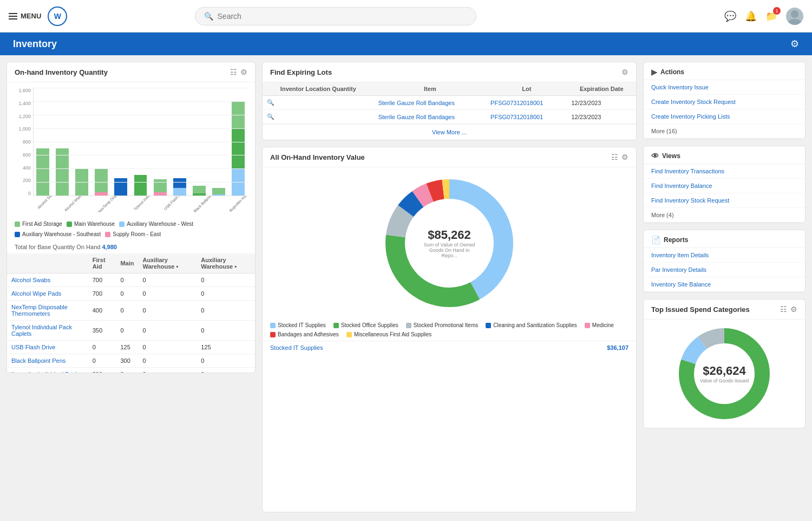 The image size is (812, 521). Describe the element at coordinates (724, 256) in the screenshot. I see `report-item-details: Inventory Item Details` at that location.